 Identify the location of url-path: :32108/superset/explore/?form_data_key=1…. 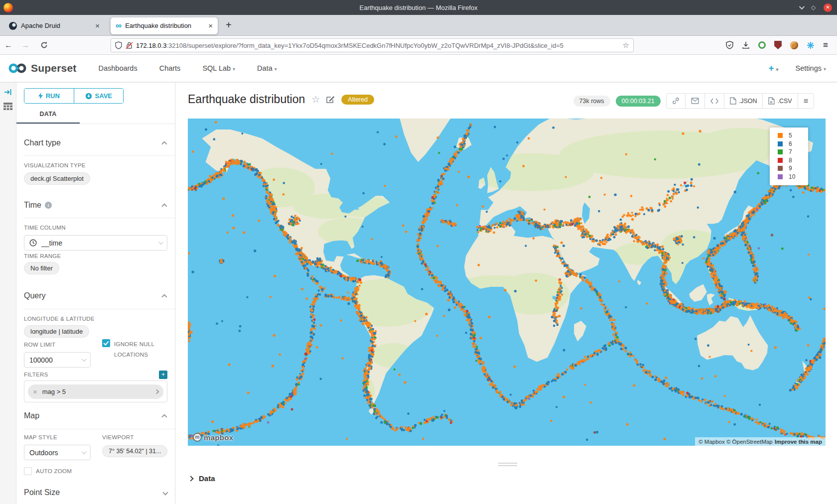
(365, 46).